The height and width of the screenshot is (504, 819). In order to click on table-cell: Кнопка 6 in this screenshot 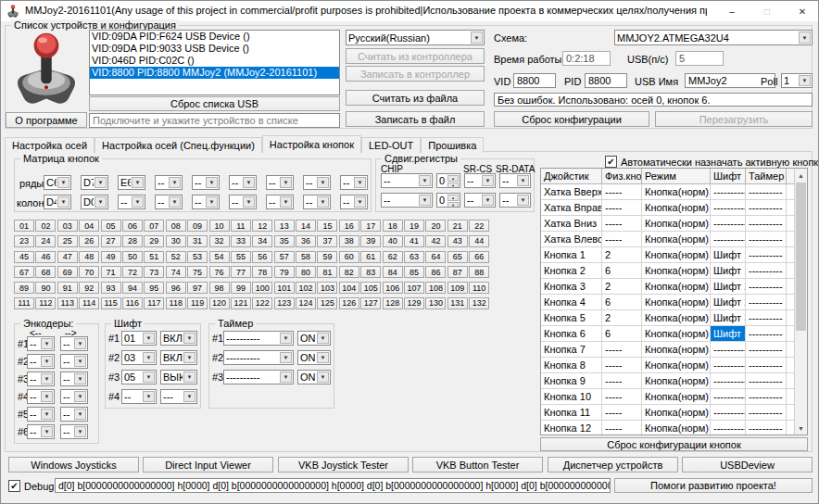, I will do `click(572, 334)`.